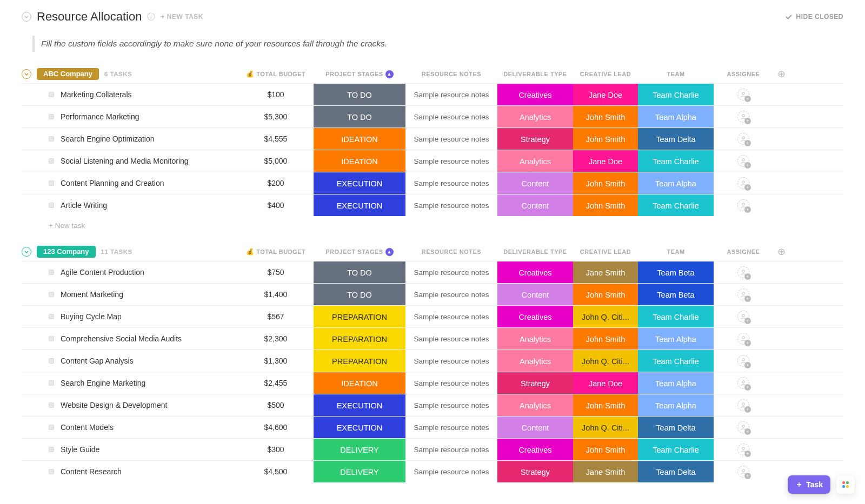  Describe the element at coordinates (432, 205) in the screenshot. I see `task-row: Article Writing $400 EXECUTION Sample re…` at that location.